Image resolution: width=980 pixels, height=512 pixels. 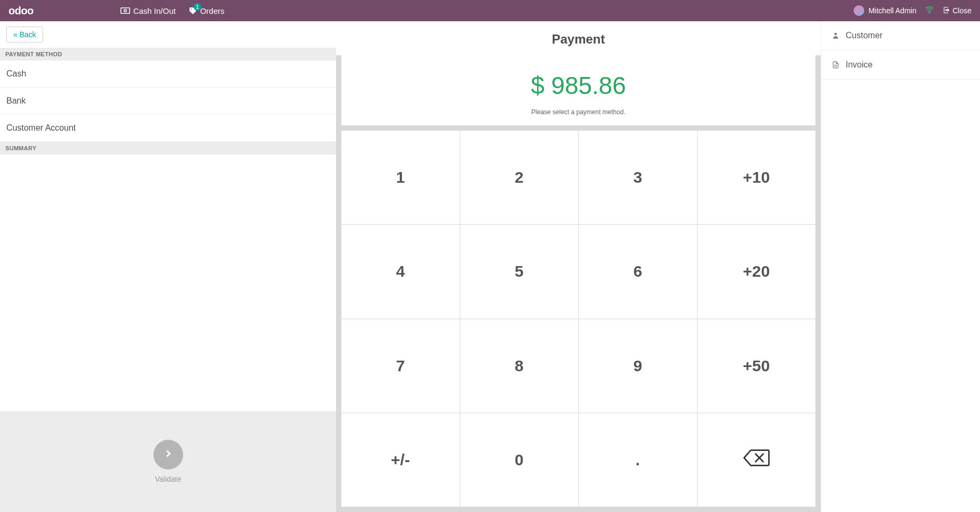 What do you see at coordinates (900, 65) in the screenshot?
I see `invoice-button: Invoice` at bounding box center [900, 65].